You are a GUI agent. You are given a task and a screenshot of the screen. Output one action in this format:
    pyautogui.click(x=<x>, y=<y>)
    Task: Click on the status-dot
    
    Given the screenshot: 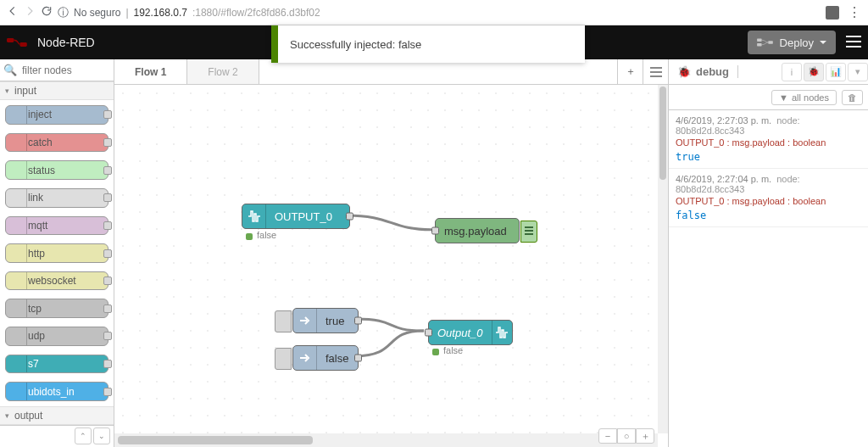 What is the action you would take?
    pyautogui.click(x=249, y=237)
    